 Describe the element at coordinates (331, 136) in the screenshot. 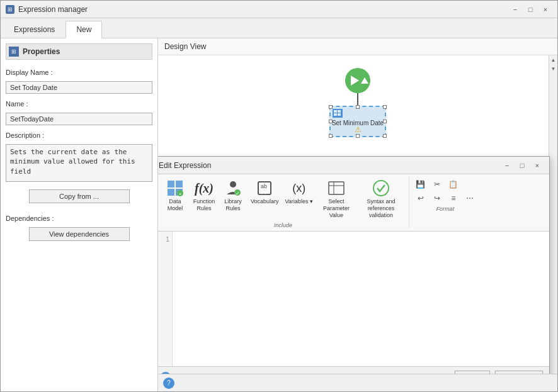

I see `resize-handle-bl` at that location.